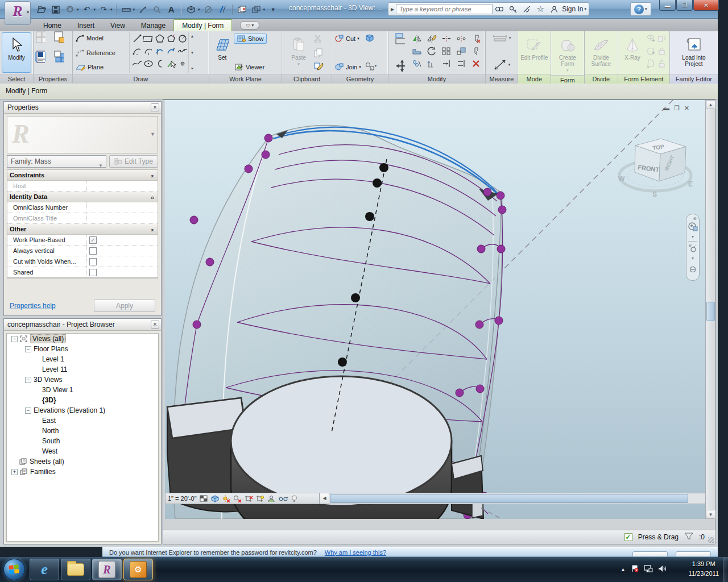 The image size is (728, 582). I want to click on tree-item-families: +Families, so click(82, 472).